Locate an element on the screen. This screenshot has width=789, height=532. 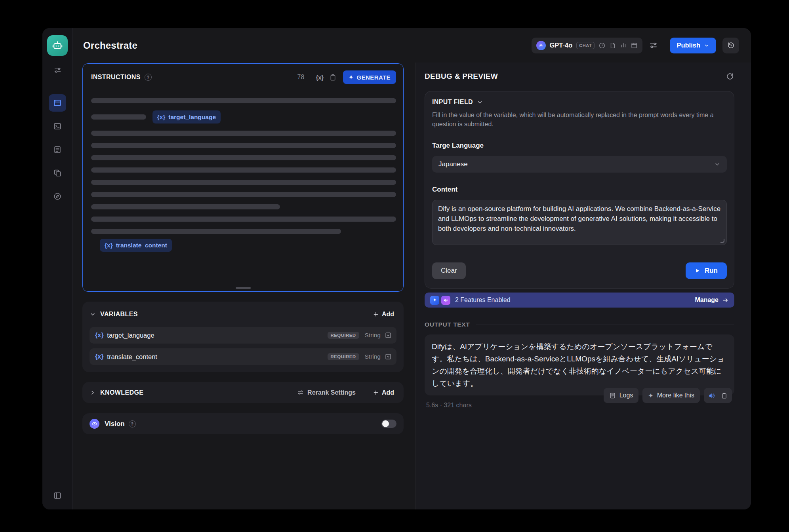
chevron-right-icon is located at coordinates (93, 393).